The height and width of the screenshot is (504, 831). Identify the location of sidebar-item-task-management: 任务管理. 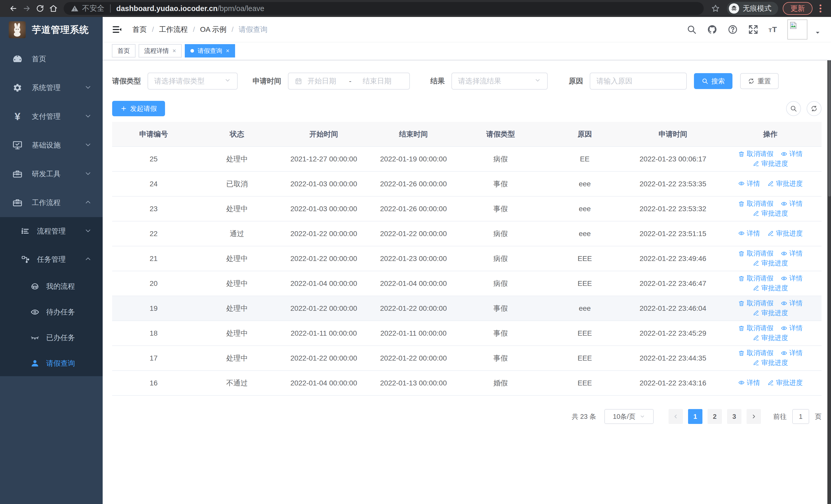
(51, 260).